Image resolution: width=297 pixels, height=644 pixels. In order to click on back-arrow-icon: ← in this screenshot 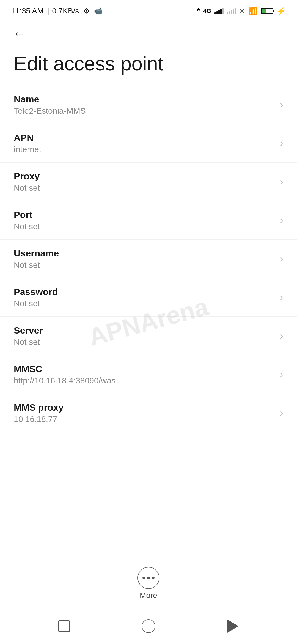, I will do `click(19, 34)`.